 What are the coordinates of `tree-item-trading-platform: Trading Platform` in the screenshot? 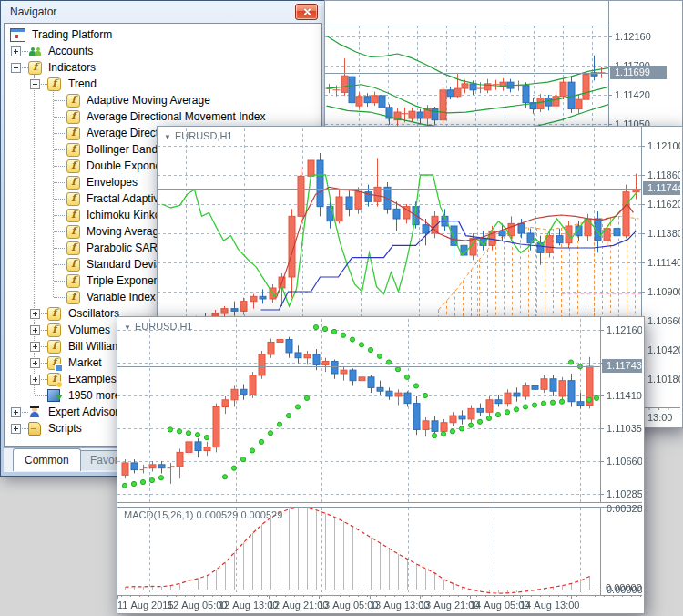 It's located at (163, 35).